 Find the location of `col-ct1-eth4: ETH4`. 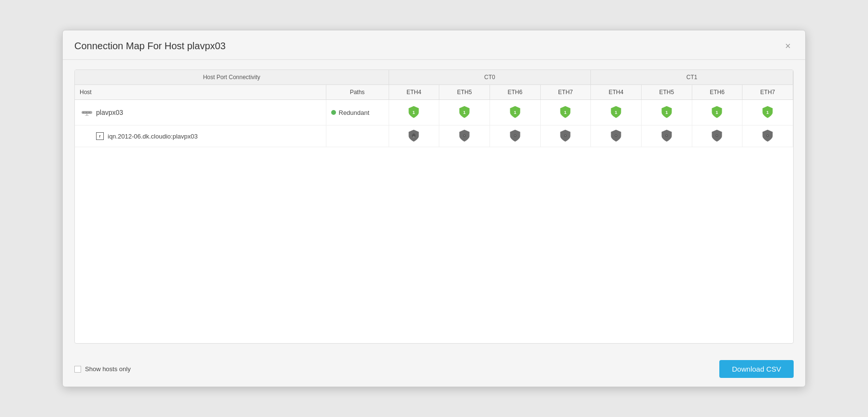

col-ct1-eth4: ETH4 is located at coordinates (616, 93).